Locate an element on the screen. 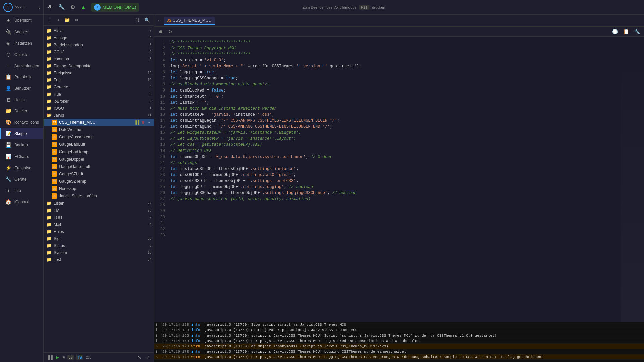 Image resolution: width=644 pixels, height=362 pixels. host-badge: i MEDION(HOME) is located at coordinates (115, 7).